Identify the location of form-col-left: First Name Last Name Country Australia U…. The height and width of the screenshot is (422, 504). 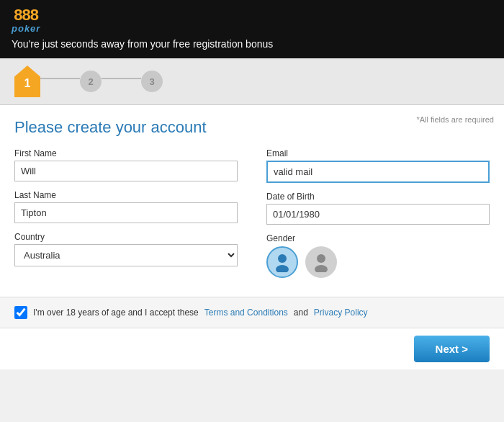
(126, 217).